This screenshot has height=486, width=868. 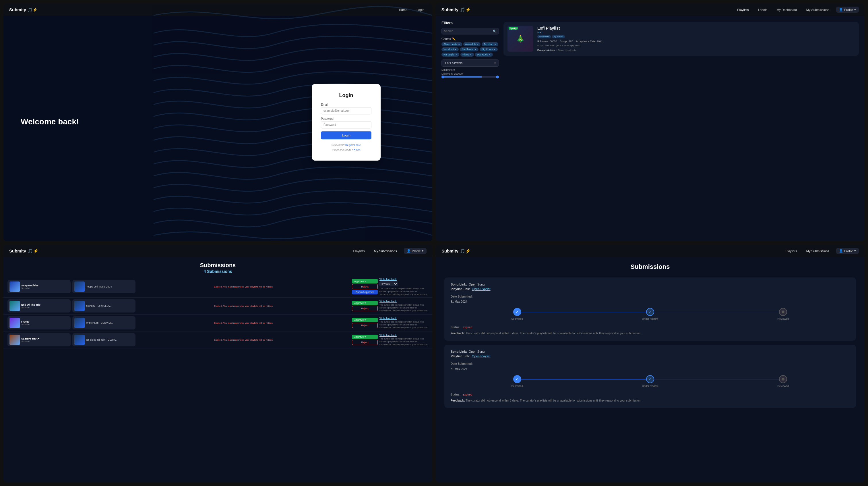 I want to click on song-card-2: Freezy Snowfall..., so click(x=39, y=323).